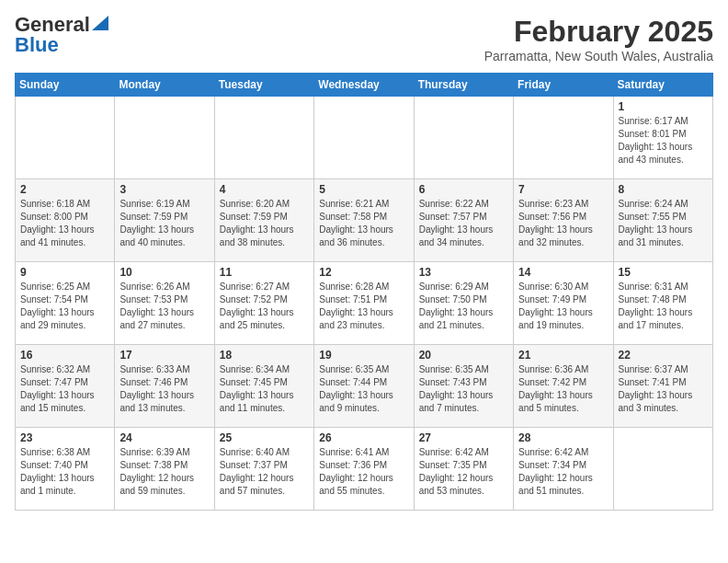  Describe the element at coordinates (65, 469) in the screenshot. I see `calendar-cell: 23Sunrise: 6:38 AM Sunset: 7:40 PM Dayli…` at that location.